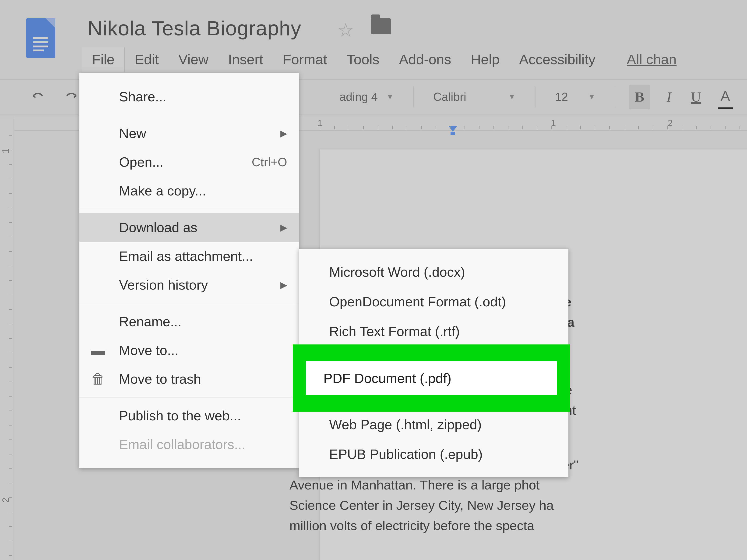 This screenshot has width=747, height=560. Describe the element at coordinates (189, 444) in the screenshot. I see `menu-item-email-collaborators: Email collaborators...` at that location.